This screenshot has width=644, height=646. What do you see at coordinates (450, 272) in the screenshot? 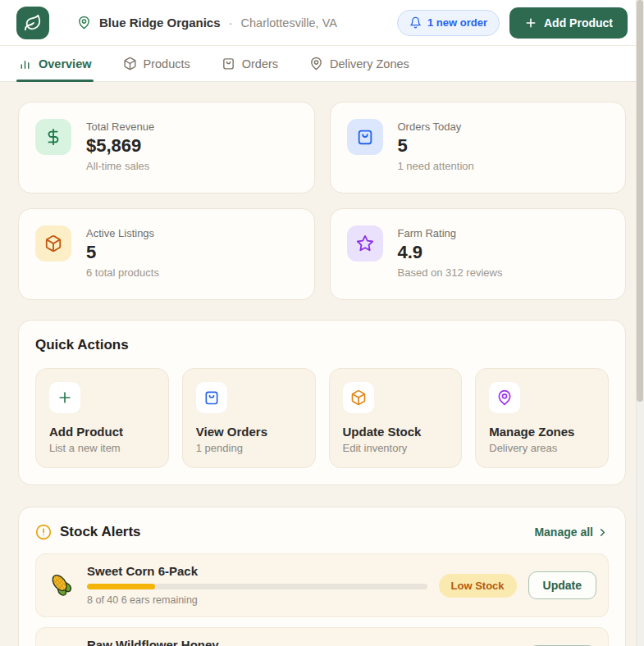
I see `stat-sub: Based on 312 reviews` at bounding box center [450, 272].